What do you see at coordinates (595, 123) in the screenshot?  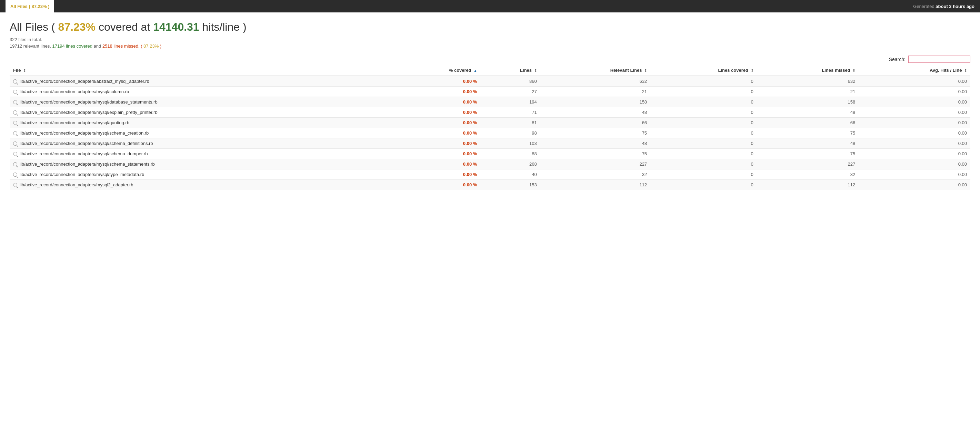 I see `relevant-lines: 66` at bounding box center [595, 123].